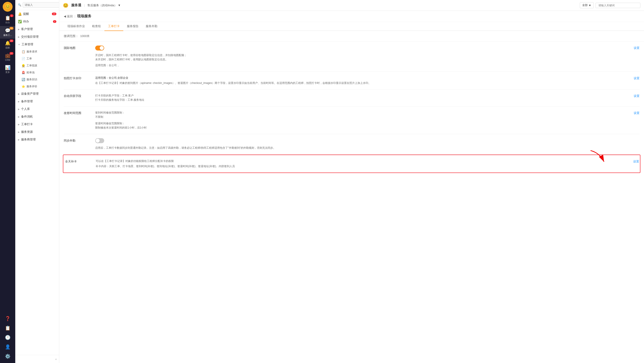 The height and width of the screenshot is (363, 644). Describe the element at coordinates (19, 109) in the screenshot. I see `personal-triangle: ▶` at that location.